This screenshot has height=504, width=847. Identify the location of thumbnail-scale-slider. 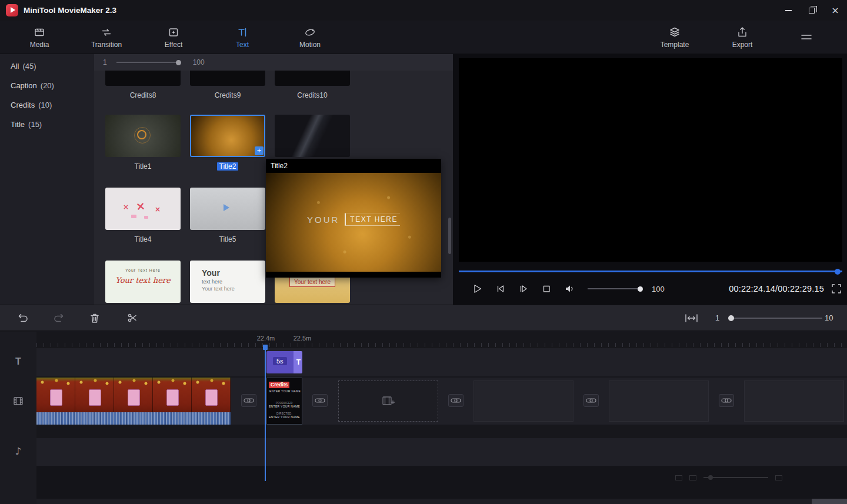
(149, 62).